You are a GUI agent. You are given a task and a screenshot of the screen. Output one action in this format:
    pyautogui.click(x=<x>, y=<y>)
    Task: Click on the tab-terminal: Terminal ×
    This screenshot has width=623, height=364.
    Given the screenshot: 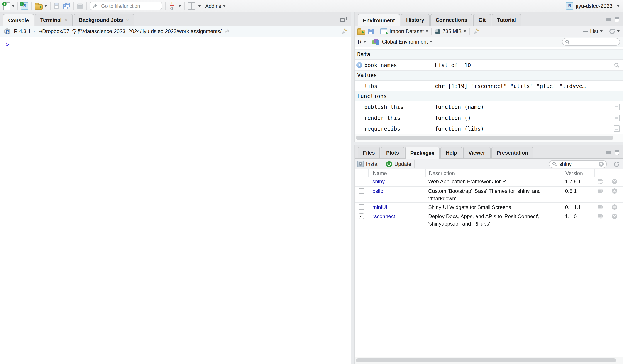 What is the action you would take?
    pyautogui.click(x=54, y=20)
    